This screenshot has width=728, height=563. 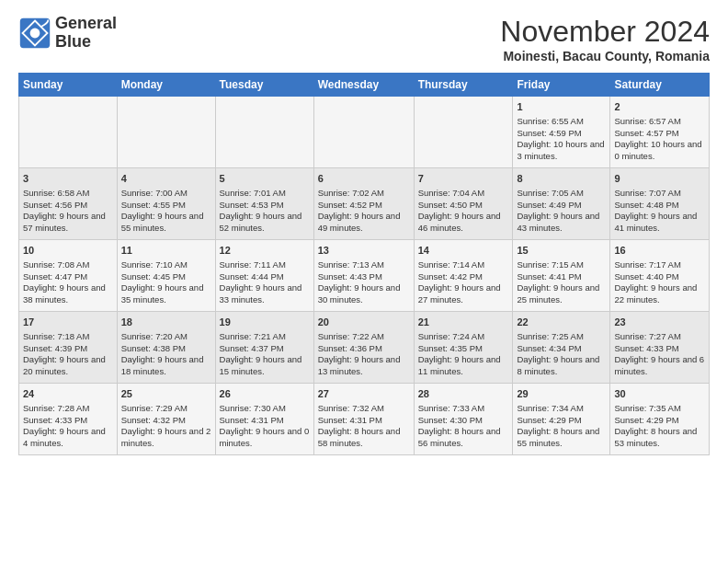 What do you see at coordinates (605, 39) in the screenshot?
I see `title-block: November 2024 Moinesti, Bacau County, Ro…` at bounding box center [605, 39].